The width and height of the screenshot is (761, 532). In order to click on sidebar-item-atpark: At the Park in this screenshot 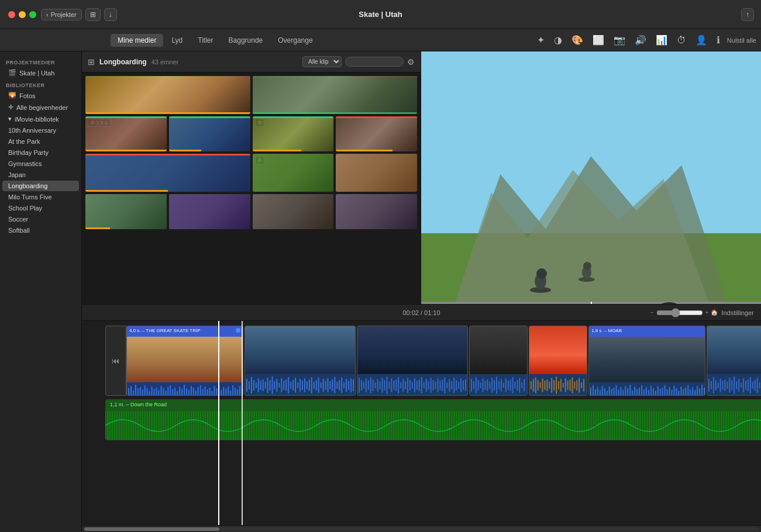, I will do `click(41, 141)`.